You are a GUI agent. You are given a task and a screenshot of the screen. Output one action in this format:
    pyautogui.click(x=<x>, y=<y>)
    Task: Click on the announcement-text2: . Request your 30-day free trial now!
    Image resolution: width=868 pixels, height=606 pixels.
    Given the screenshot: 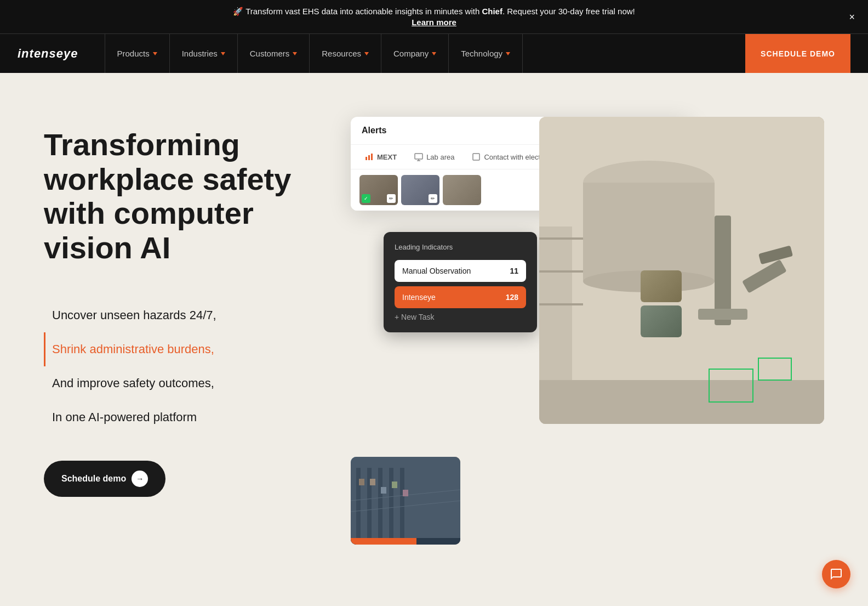 What is the action you would take?
    pyautogui.click(x=569, y=11)
    